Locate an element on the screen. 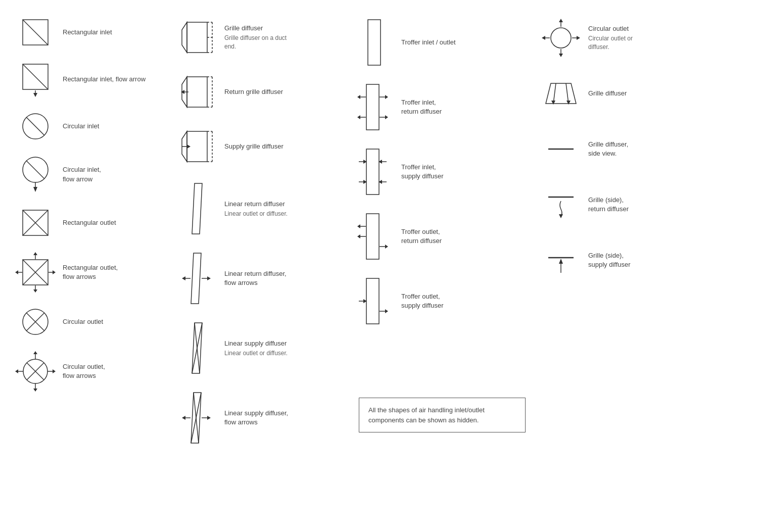 The height and width of the screenshot is (532, 758). troffer-inlet-supply-row: Troffer inlet,supply diffuser is located at coordinates (442, 172).